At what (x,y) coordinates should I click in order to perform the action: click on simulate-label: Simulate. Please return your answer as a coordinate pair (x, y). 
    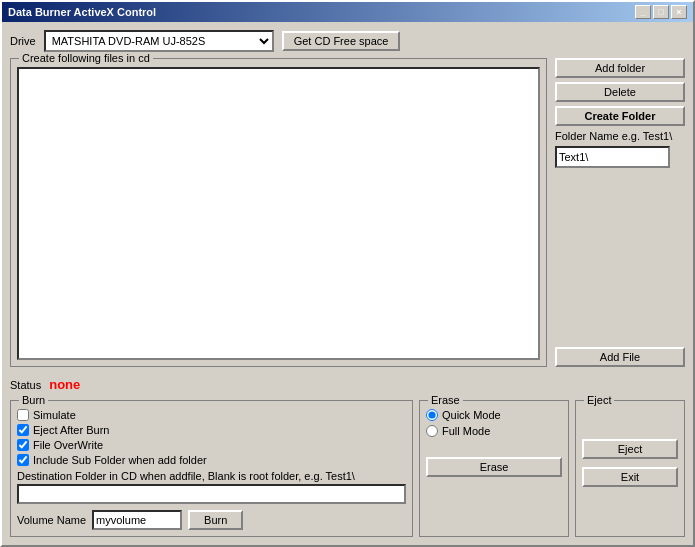
    Looking at the image, I should click on (54, 415).